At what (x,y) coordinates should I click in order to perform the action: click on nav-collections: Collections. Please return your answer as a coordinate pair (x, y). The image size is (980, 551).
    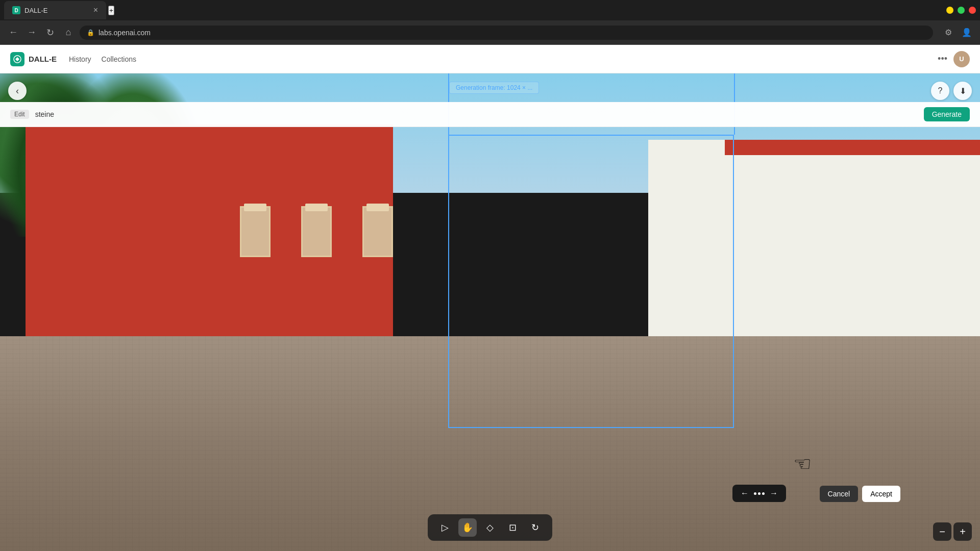
    Looking at the image, I should click on (119, 59).